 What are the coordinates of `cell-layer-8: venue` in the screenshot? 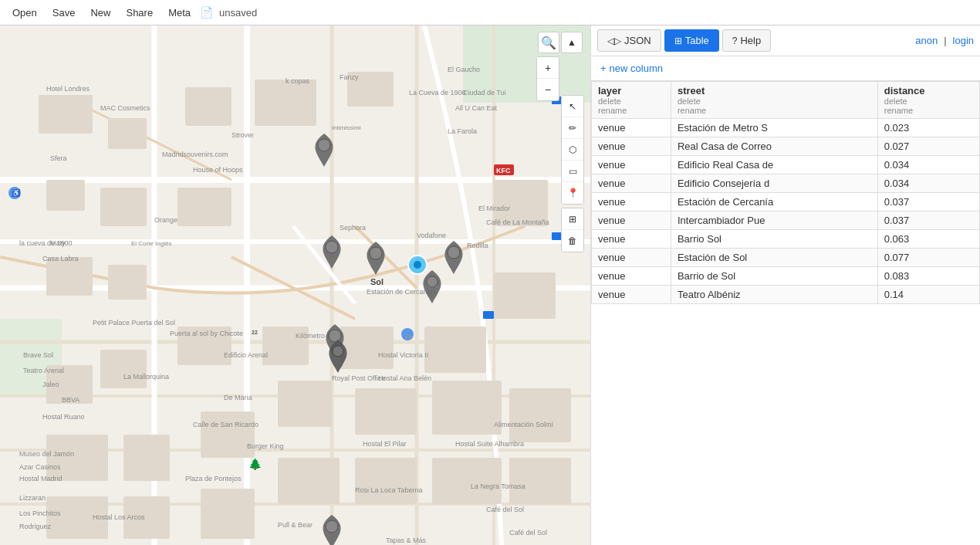 It's located at (631, 276).